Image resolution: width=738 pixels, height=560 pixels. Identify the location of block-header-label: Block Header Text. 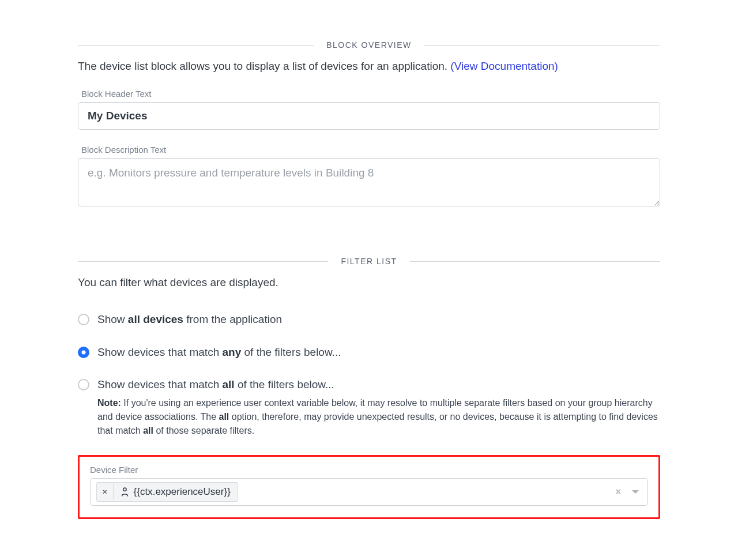
(371, 93).